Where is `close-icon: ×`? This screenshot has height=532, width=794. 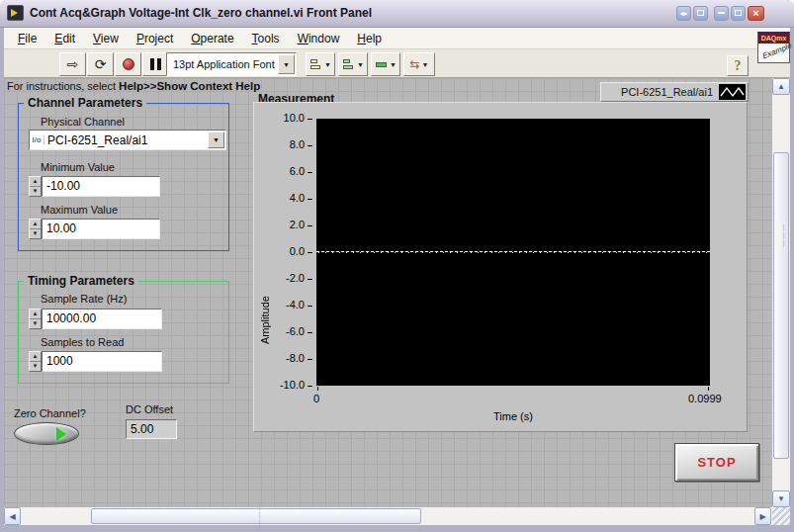 close-icon: × is located at coordinates (755, 13).